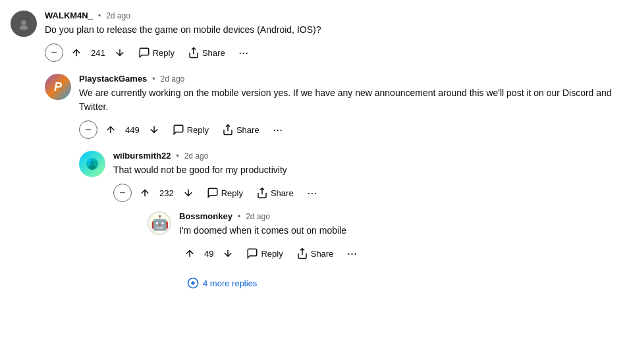 This screenshot has height=364, width=627. I want to click on action-bar-bossmonkey: 49, so click(398, 253).